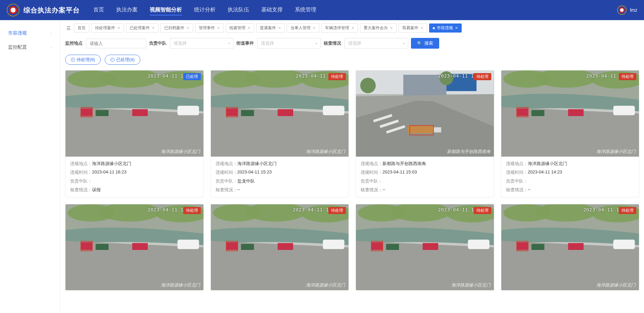  Describe the element at coordinates (30, 33) in the screenshot. I see `sidebar-item: 市容违规›` at that location.